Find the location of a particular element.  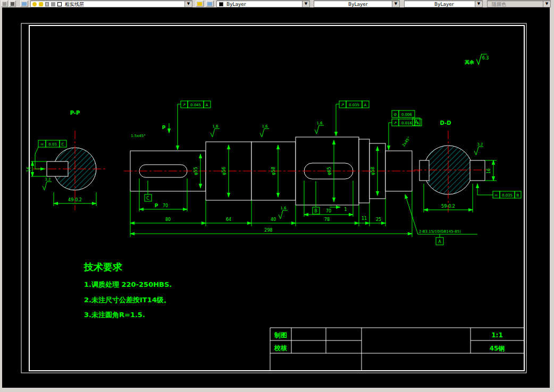

total-length-value: 298 is located at coordinates (268, 231).